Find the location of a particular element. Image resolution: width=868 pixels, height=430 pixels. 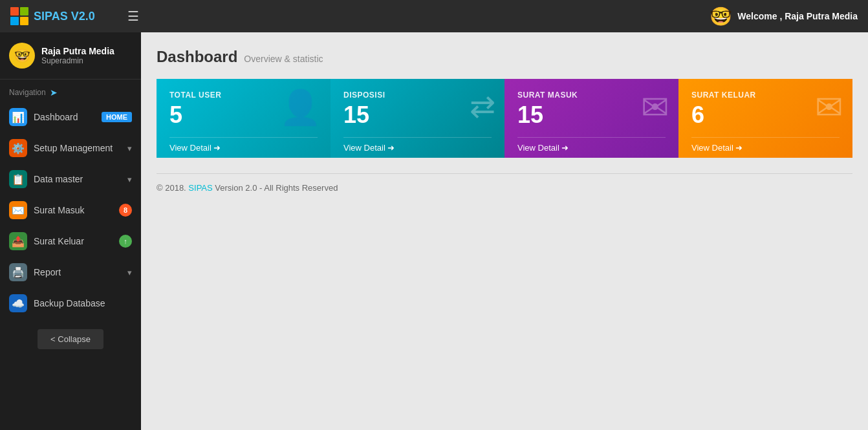

page-subtitle: Overview & statistic is located at coordinates (283, 59).